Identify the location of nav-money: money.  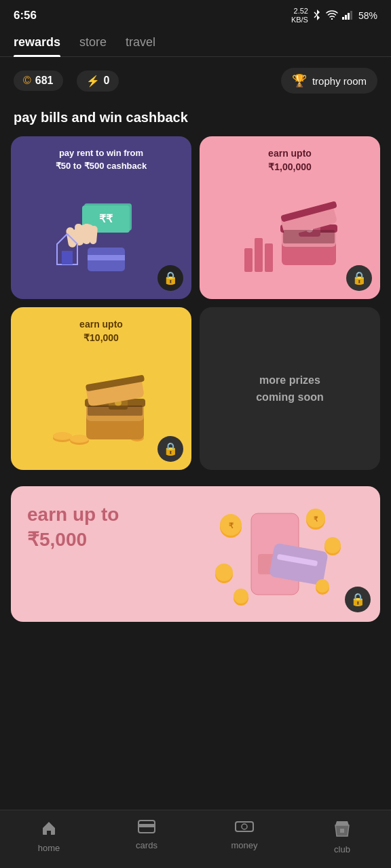
(244, 837).